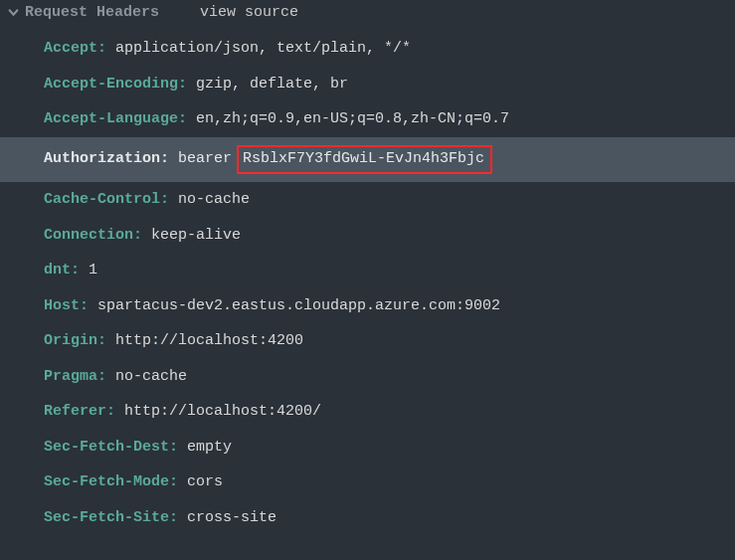  Describe the element at coordinates (196, 235) in the screenshot. I see `header-value: keep-alive` at that location.